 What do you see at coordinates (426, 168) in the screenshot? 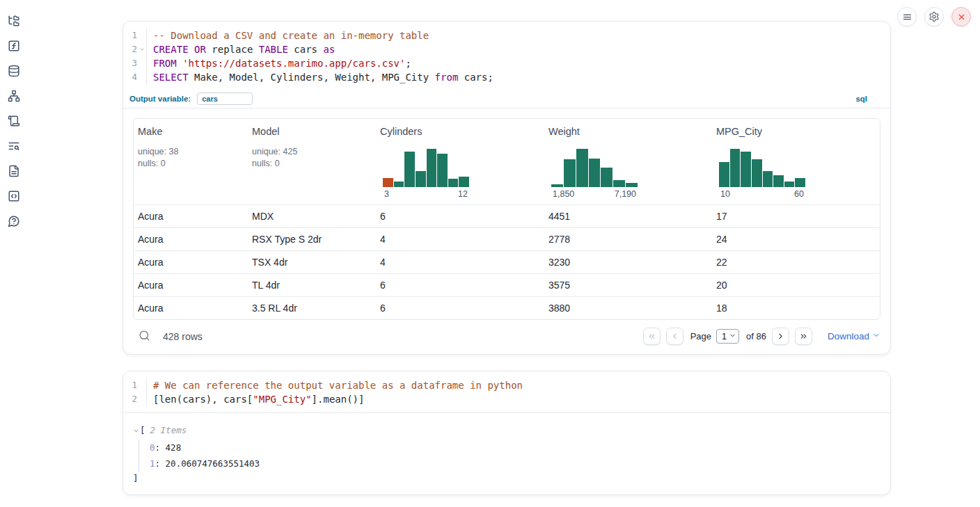
I see `histogram-cylinders` at bounding box center [426, 168].